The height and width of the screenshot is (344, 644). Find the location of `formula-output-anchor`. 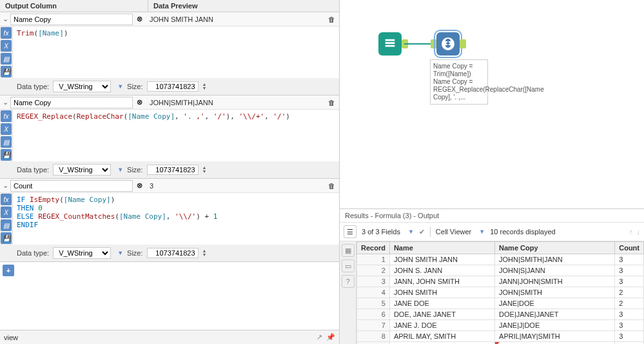

formula-output-anchor is located at coordinates (463, 44).